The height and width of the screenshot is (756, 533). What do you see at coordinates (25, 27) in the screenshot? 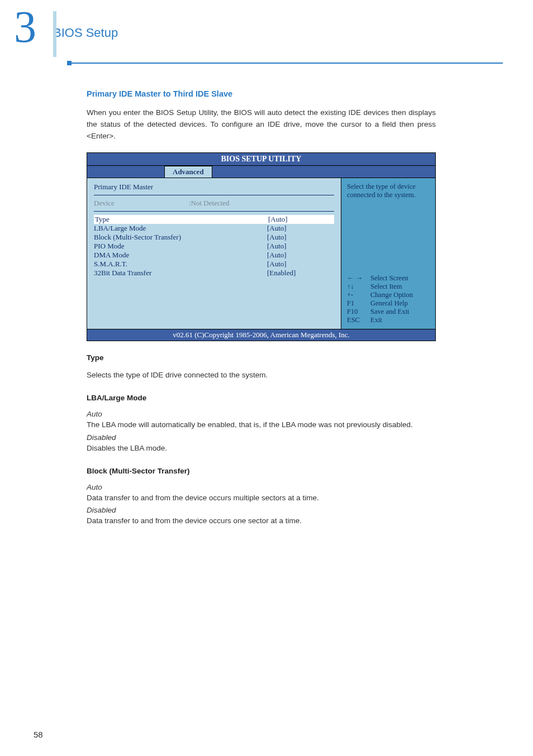
I see `chapter-number: 3` at bounding box center [25, 27].